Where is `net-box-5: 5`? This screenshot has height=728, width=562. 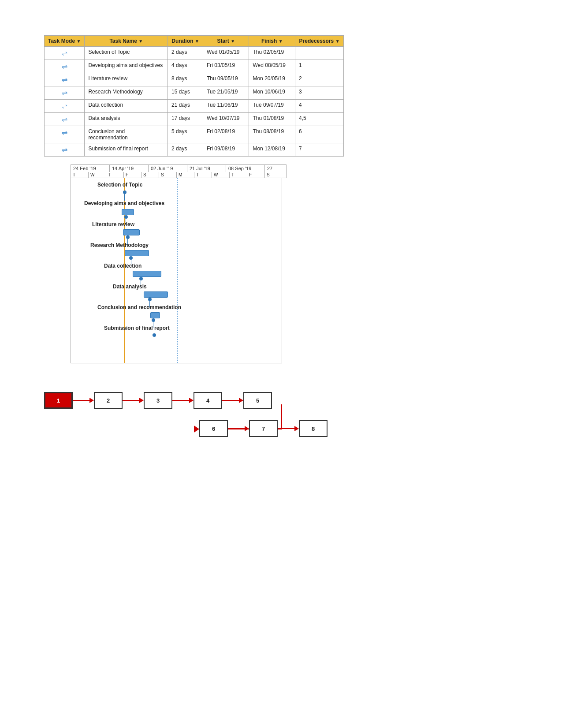
net-box-5: 5 is located at coordinates (257, 400).